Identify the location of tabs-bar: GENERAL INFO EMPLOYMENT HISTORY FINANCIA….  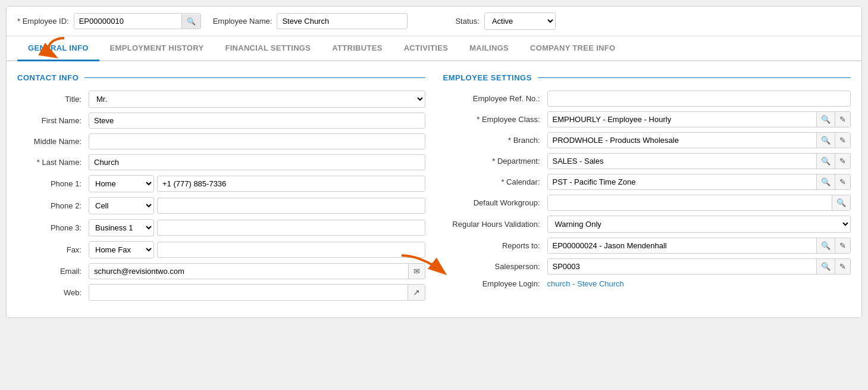
(434, 49).